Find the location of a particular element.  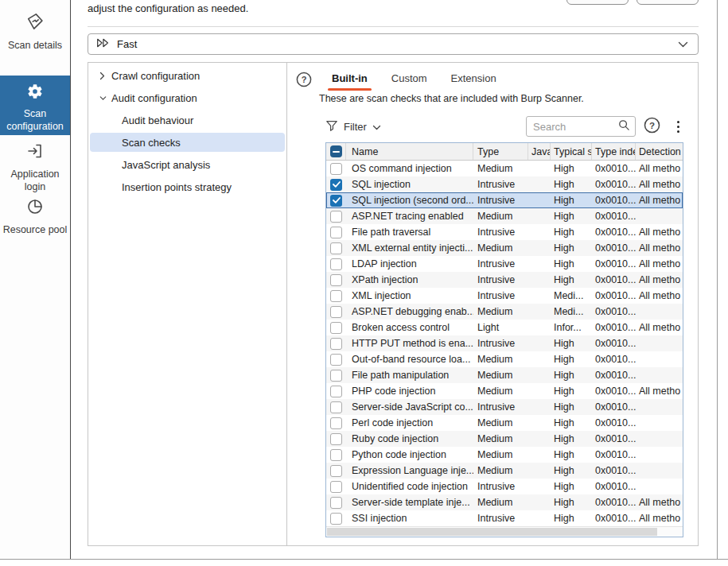

resource-pool-icon is located at coordinates (35, 210).